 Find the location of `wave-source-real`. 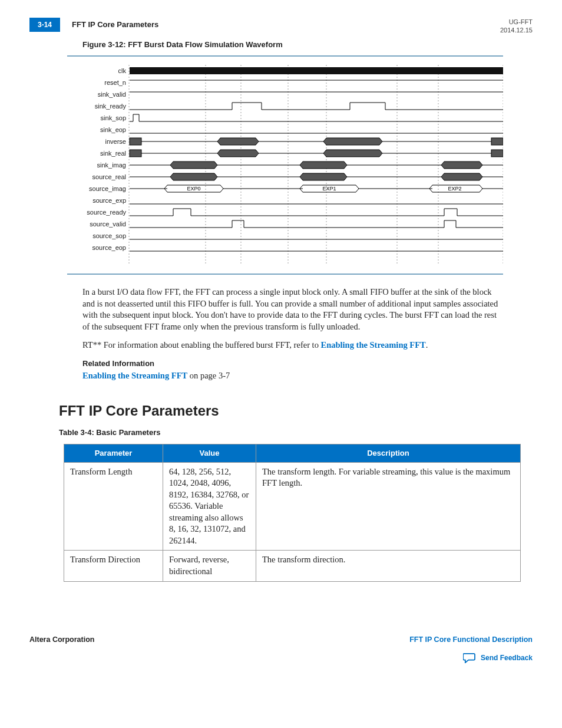

wave-source-real is located at coordinates (316, 177).